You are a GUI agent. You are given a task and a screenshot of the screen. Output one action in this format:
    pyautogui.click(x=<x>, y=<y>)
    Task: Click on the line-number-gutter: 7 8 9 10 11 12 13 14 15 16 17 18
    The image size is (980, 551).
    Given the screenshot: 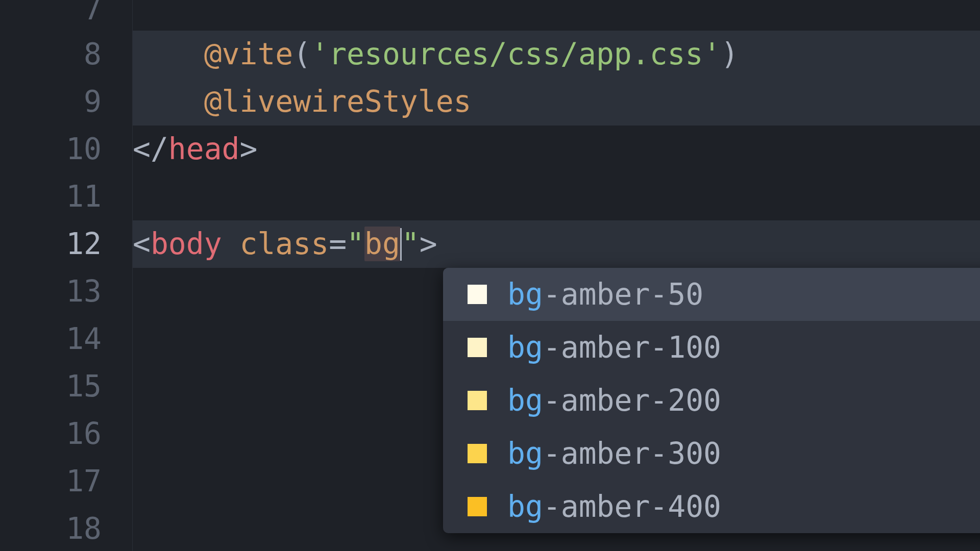 What is the action you would take?
    pyautogui.click(x=66, y=276)
    